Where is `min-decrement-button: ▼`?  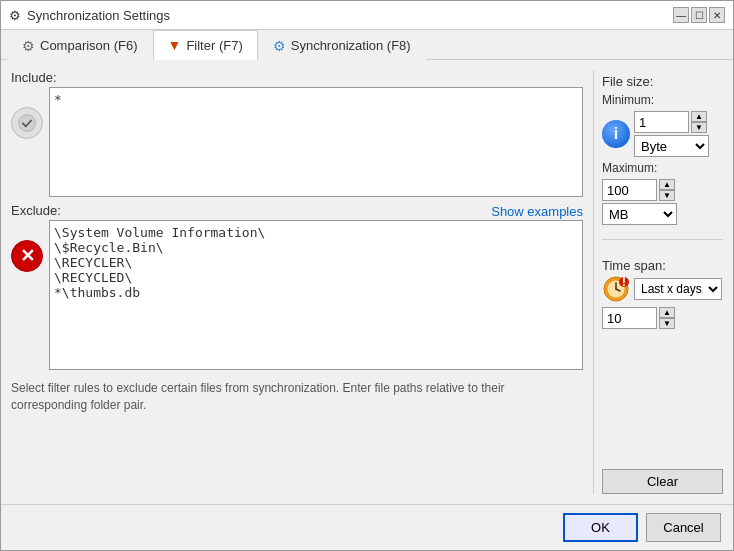
min-decrement-button: ▼ is located at coordinates (699, 128).